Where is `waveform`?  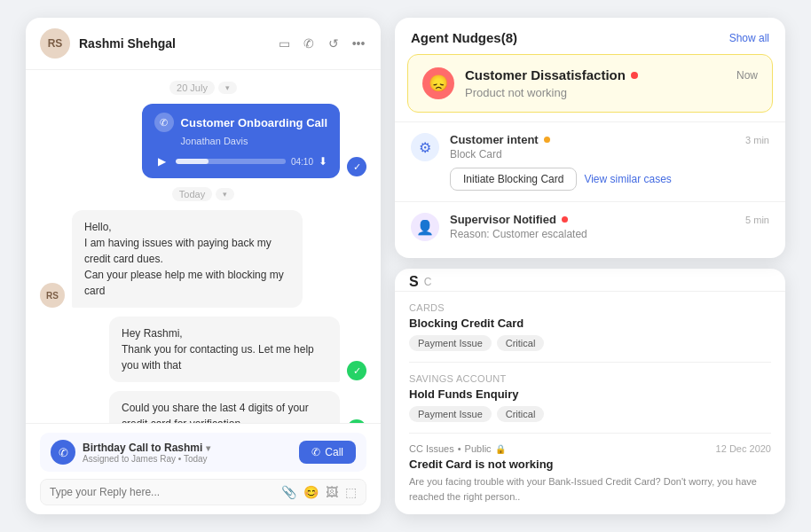 waveform is located at coordinates (231, 161).